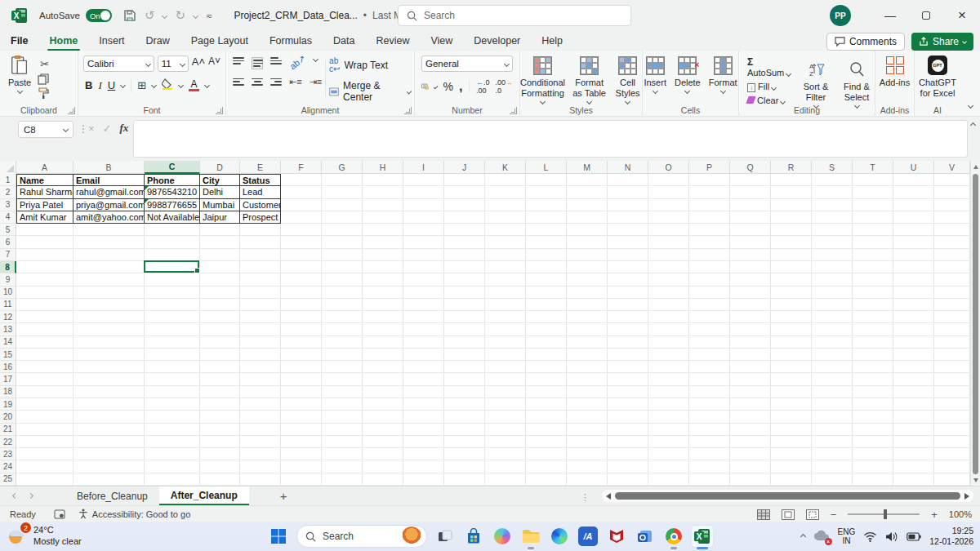  Describe the element at coordinates (960, 514) in the screenshot. I see `zoom-level: 100%` at that location.